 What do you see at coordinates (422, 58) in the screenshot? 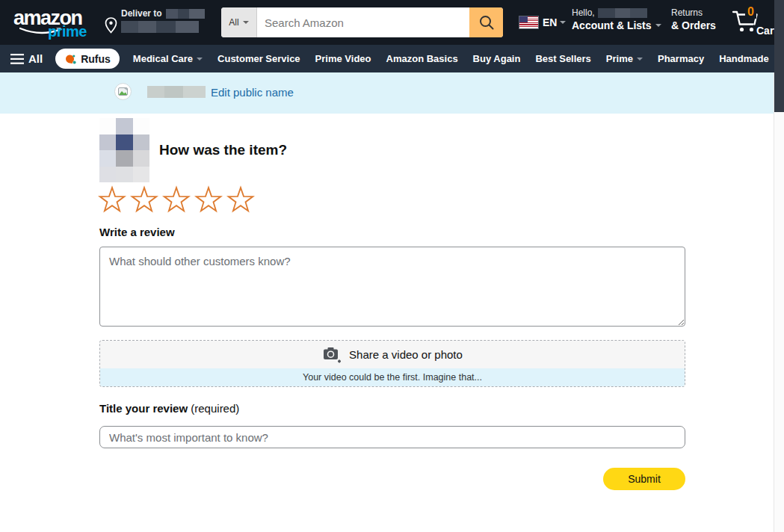
I see `nav-item-amazon-basics: Amazon Basics` at bounding box center [422, 58].